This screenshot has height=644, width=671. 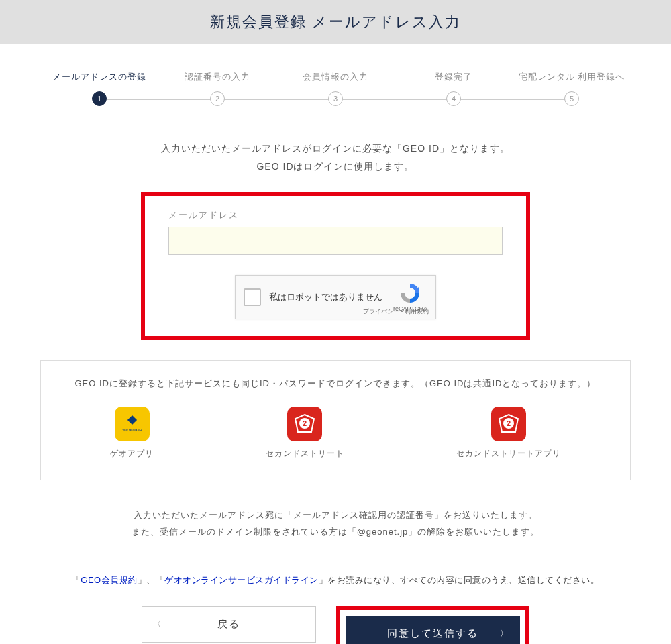 What do you see at coordinates (305, 424) in the screenshot?
I see `second-street-icon: 2` at bounding box center [305, 424].